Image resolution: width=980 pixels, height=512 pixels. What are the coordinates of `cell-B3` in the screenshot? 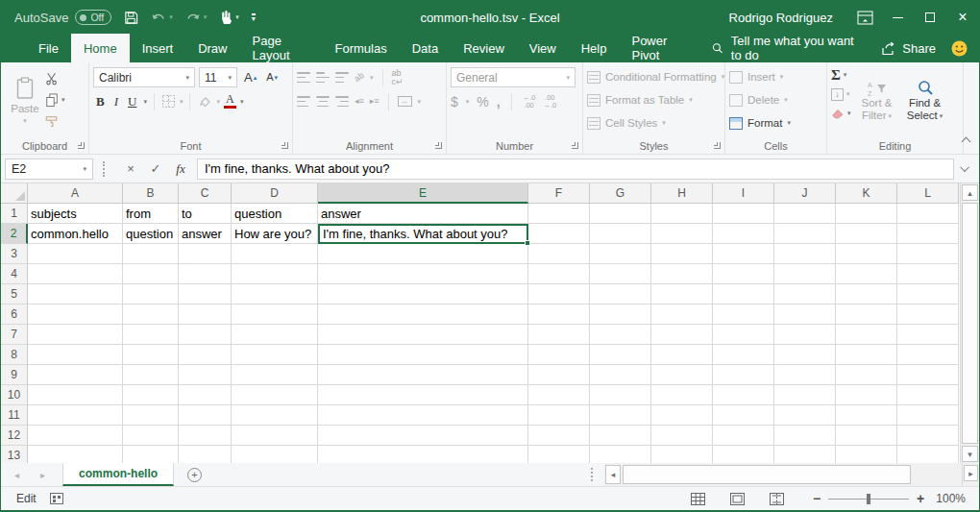 It's located at (151, 254).